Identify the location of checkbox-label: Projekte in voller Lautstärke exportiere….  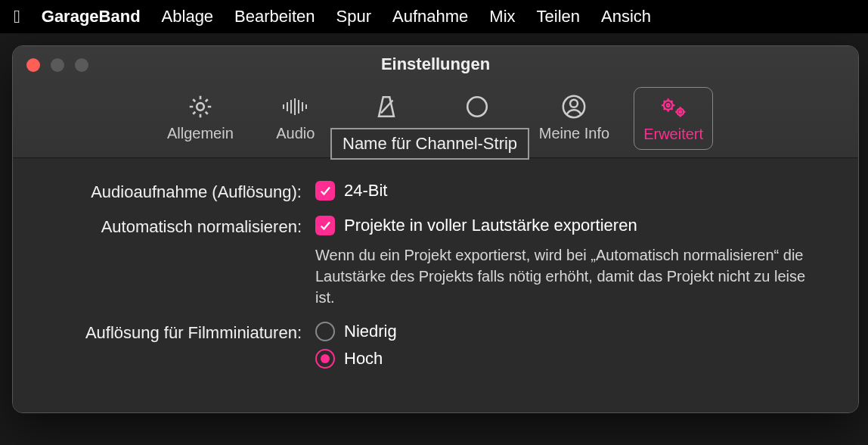
(491, 226).